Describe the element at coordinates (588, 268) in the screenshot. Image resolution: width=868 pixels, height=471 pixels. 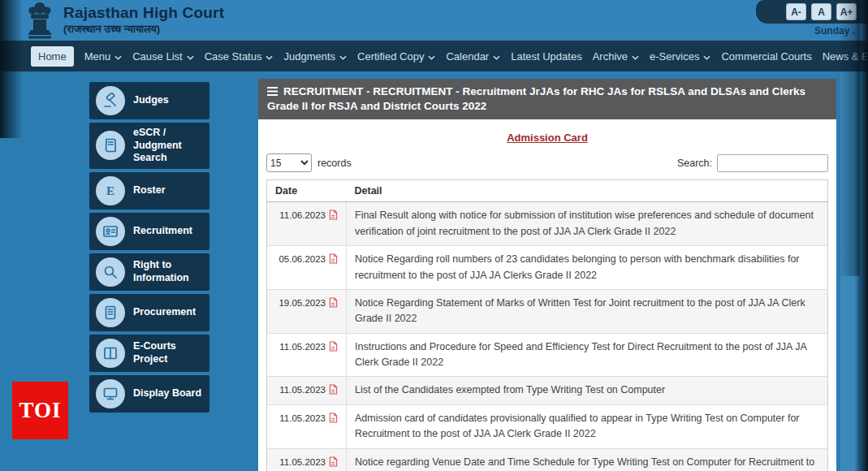
I see `notice-detail: Notice Regarding roll numbers of 23 cand…` at that location.